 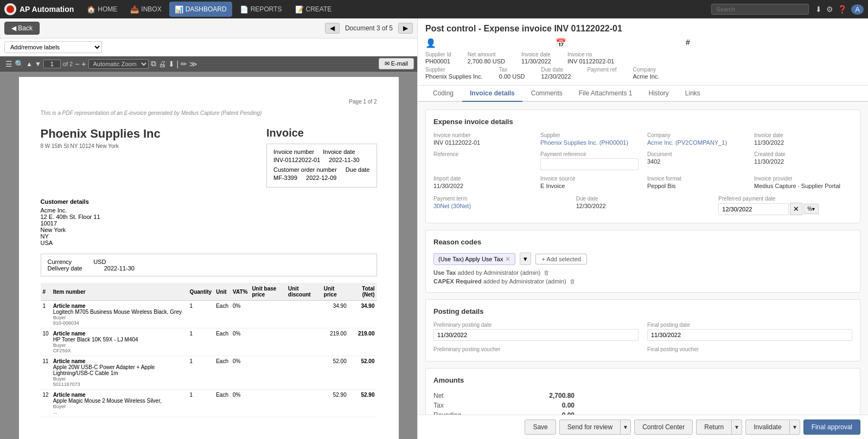 I want to click on nav-reports: 📄 REPORTS, so click(x=261, y=9).